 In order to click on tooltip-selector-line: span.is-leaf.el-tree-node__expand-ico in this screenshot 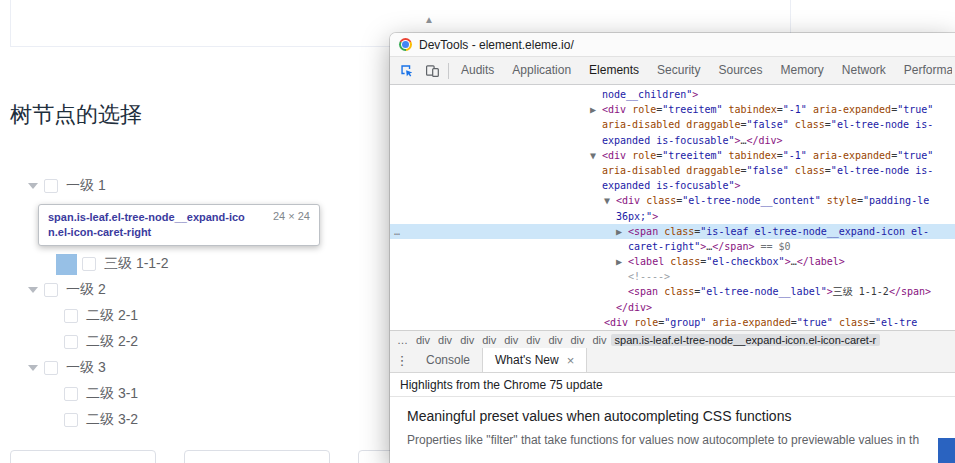, I will do `click(146, 218)`.